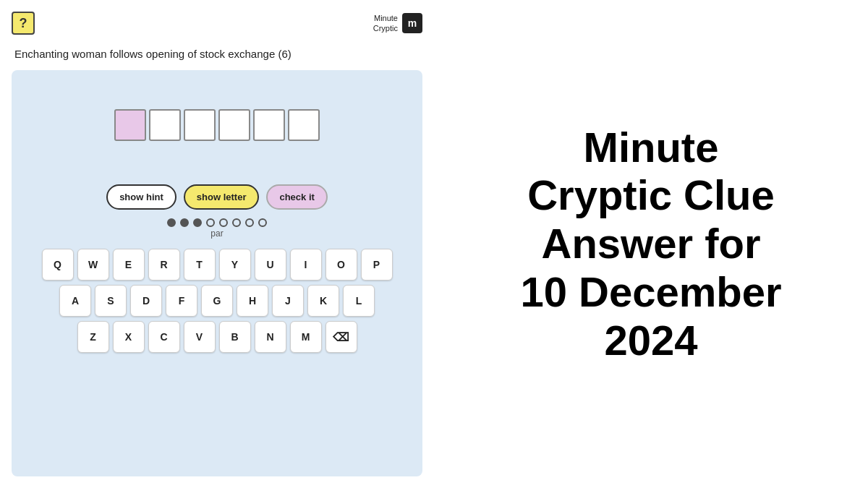 The height and width of the screenshot is (488, 868). What do you see at coordinates (129, 337) in the screenshot?
I see `key-x: X` at bounding box center [129, 337].